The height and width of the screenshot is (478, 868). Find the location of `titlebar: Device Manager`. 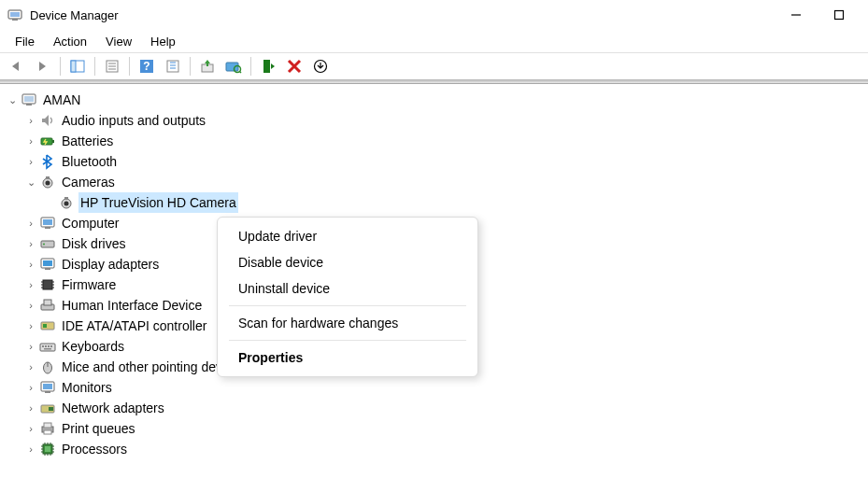

titlebar: Device Manager is located at coordinates (434, 15).